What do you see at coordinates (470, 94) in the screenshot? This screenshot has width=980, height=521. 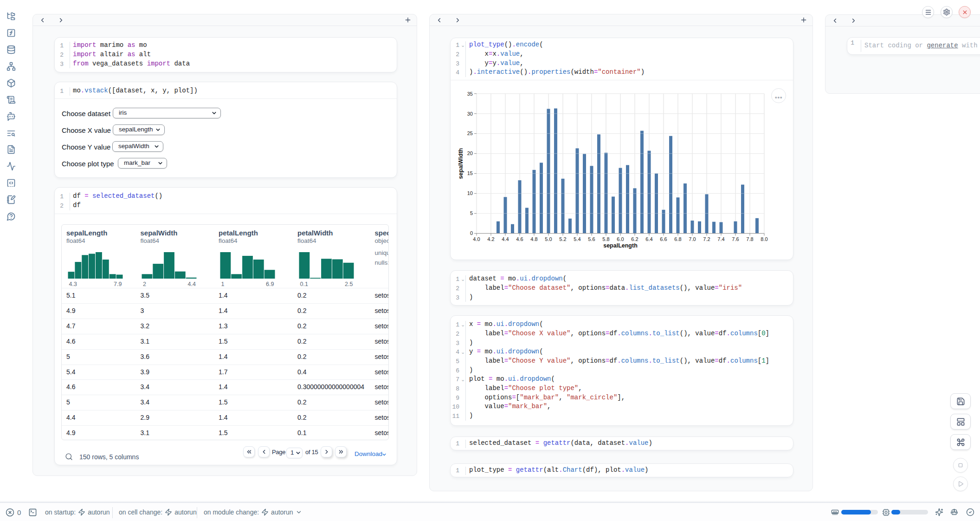 I see `svg-text: 35` at bounding box center [470, 94].